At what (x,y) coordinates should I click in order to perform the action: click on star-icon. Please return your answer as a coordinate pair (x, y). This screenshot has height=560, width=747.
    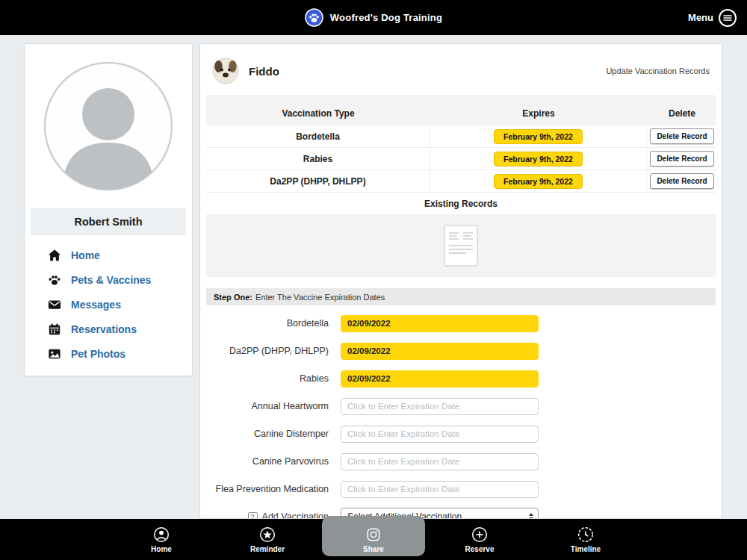
    Looking at the image, I should click on (267, 535).